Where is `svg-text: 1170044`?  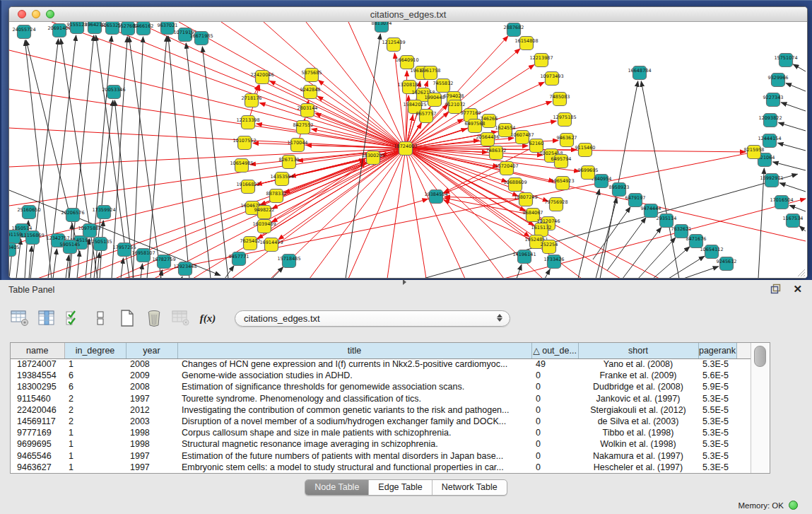
svg-text: 1170044 is located at coordinates (298, 143).